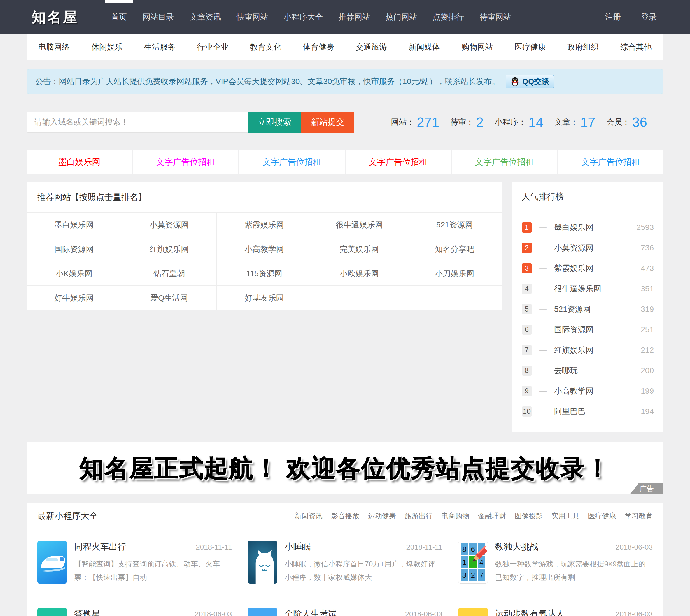  What do you see at coordinates (631, 17) in the screenshot?
I see `auth-links: 注册 登录` at bounding box center [631, 17].